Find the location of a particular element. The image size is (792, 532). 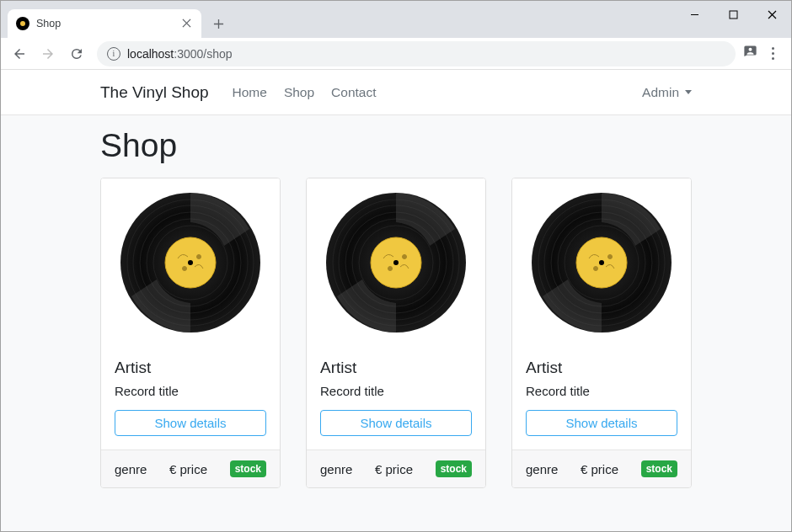

account-icon is located at coordinates (750, 54).